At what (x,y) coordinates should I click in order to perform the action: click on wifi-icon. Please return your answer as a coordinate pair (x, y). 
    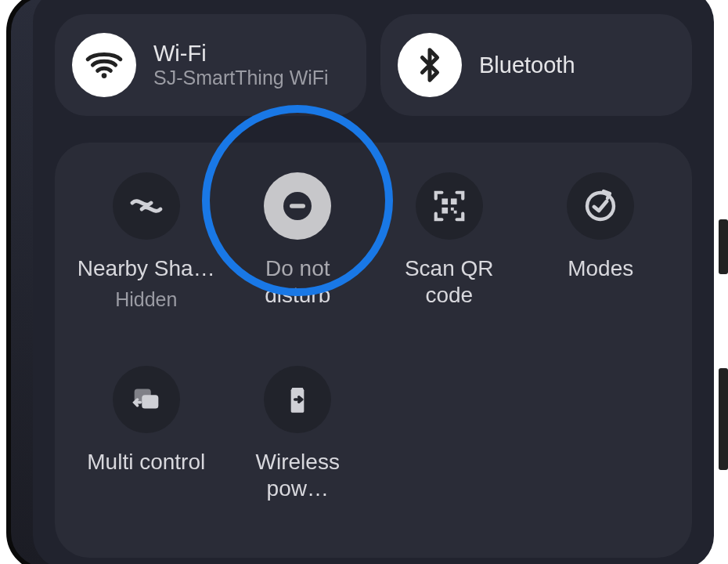
    Looking at the image, I should click on (104, 65).